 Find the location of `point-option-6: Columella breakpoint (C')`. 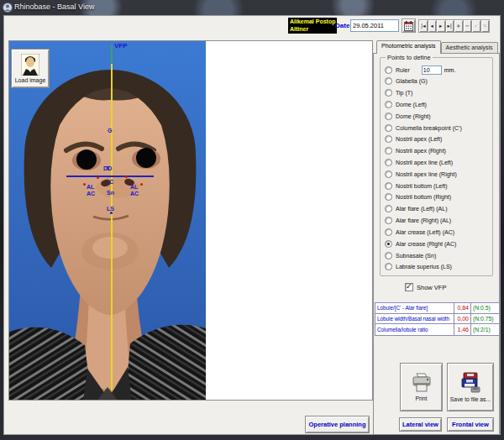

point-option-6: Columella breakpoint (C') is located at coordinates (437, 128).